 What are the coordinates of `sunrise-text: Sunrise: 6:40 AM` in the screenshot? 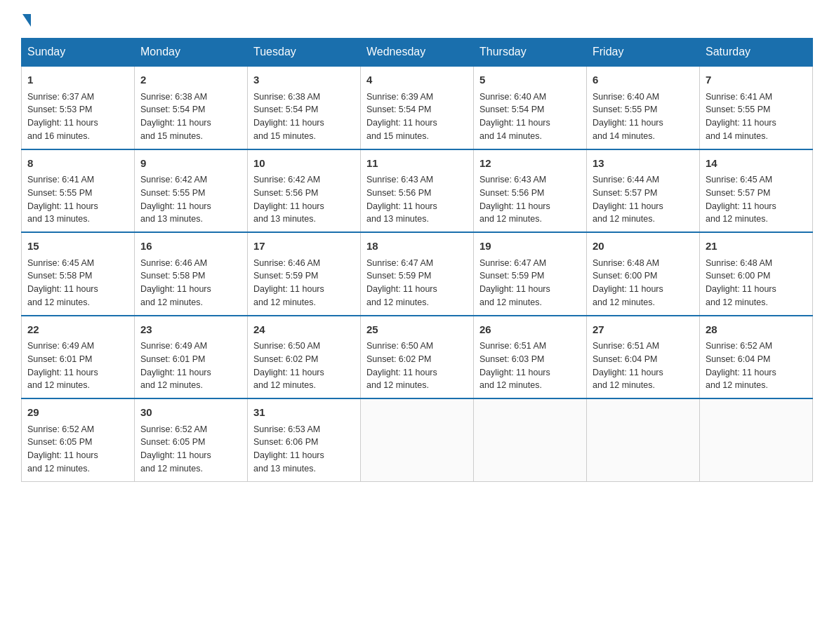 It's located at (512, 97).